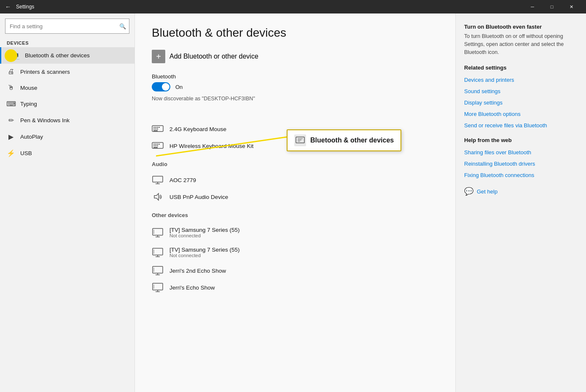  I want to click on tip-text: To turn Bluetooth on or off without open…, so click(521, 44).